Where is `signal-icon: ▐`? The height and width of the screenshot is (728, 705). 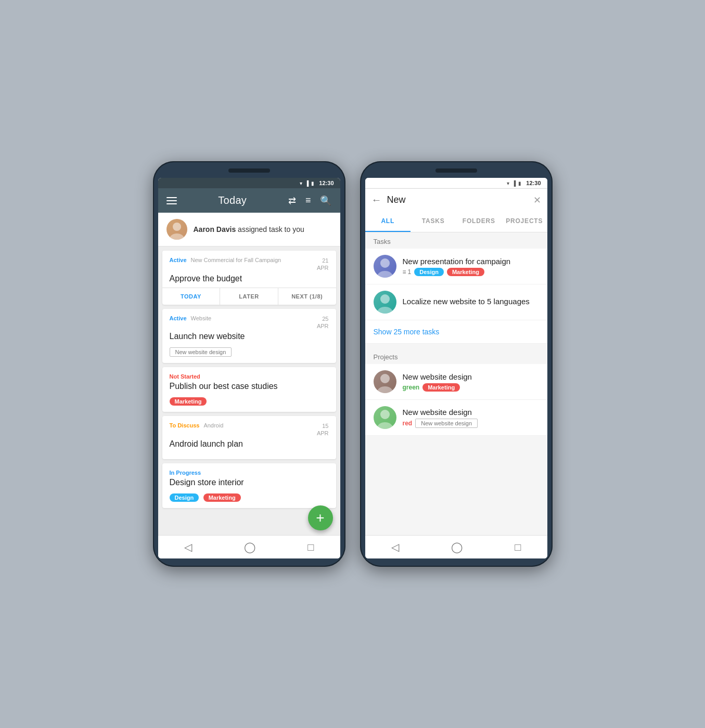
signal-icon: ▐ is located at coordinates (307, 183).